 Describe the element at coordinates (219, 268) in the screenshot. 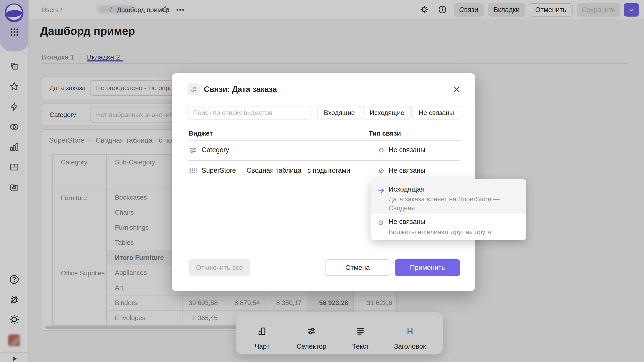

I see `disable-all-button: Отключить все` at that location.